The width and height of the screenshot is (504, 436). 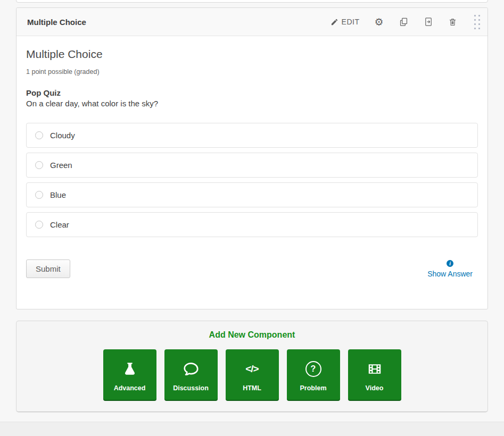 I want to click on show-answer-link: i Show Answer, so click(x=450, y=269).